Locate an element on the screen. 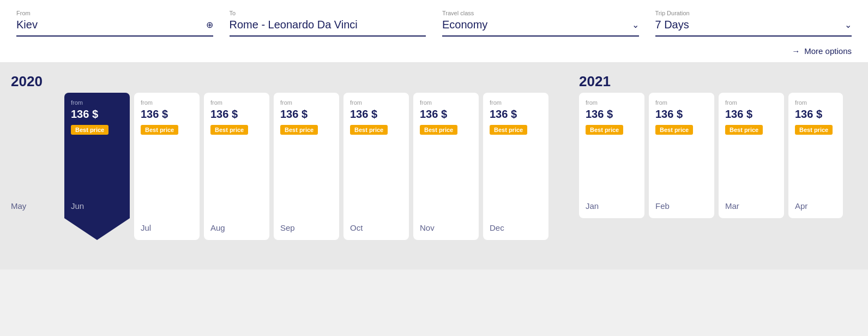  arrow-right-icon: → is located at coordinates (796, 51).